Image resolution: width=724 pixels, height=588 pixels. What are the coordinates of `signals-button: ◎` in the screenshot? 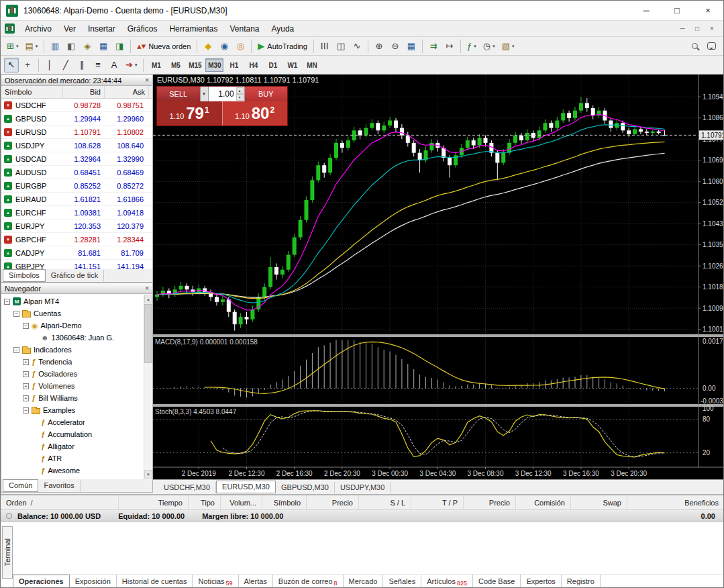 It's located at (240, 46).